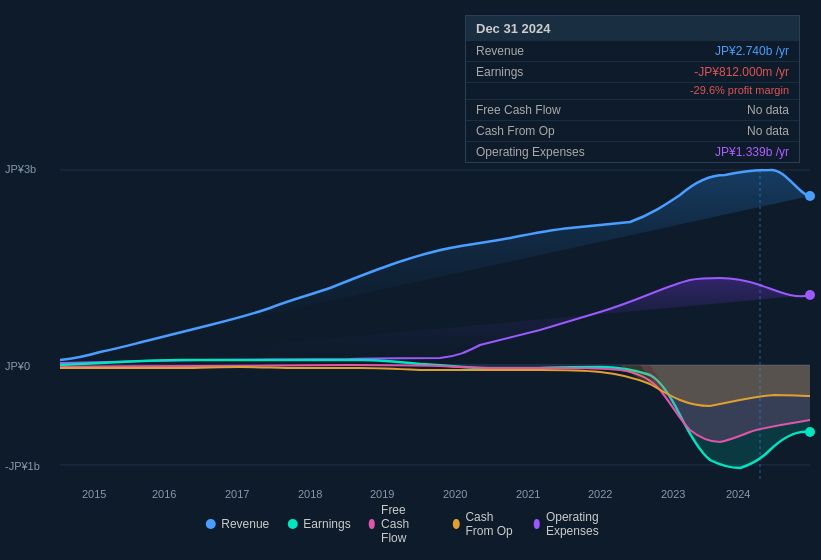 The image size is (821, 560). Describe the element at coordinates (484, 524) in the screenshot. I see `legend-item-cashfromop: Cash From Op` at that location.